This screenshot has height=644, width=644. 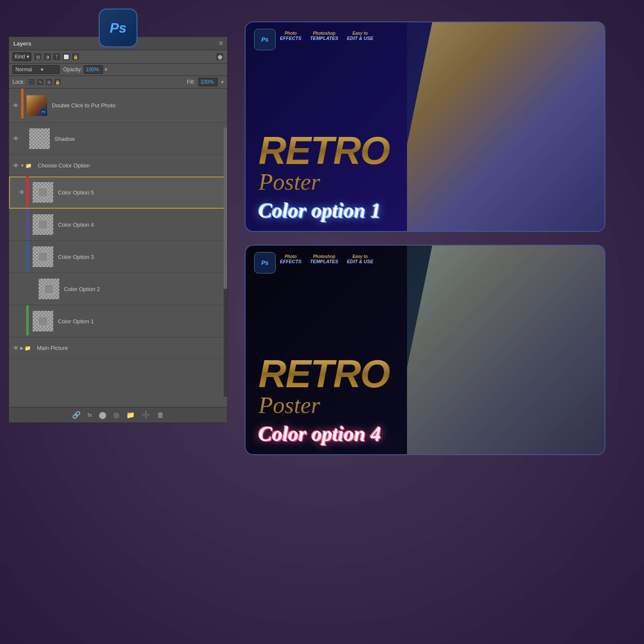 I want to click on layer-main-picture-folder: 👁 ▶ 📁 Main Picture, so click(x=118, y=348).